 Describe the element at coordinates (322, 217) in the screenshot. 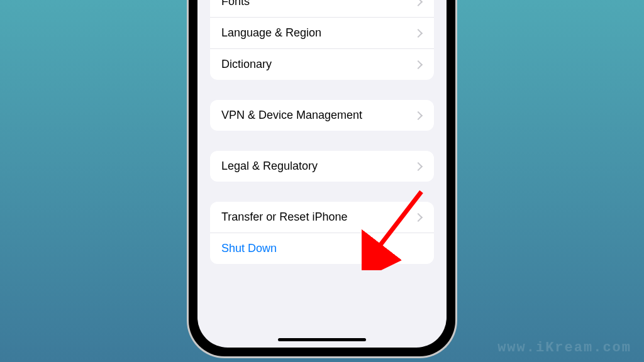

I see `settings-row-transfer-reset: Transfer or Reset iPhone` at that location.